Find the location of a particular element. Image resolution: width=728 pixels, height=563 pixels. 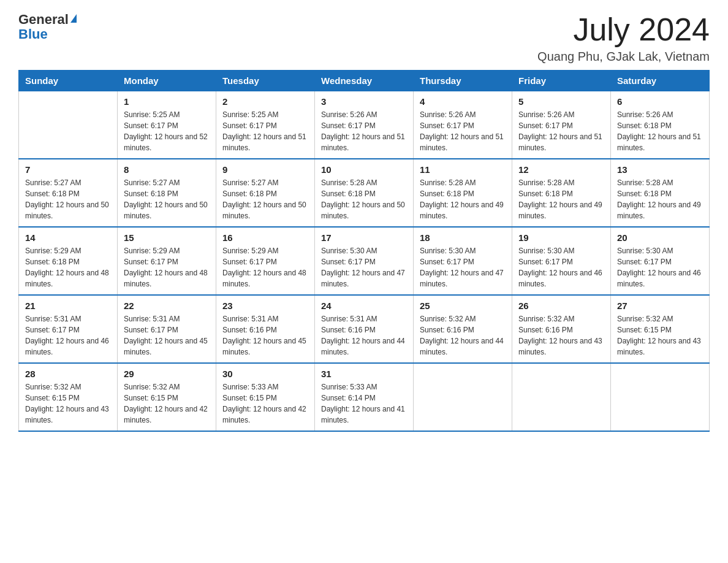

day-number: 2 is located at coordinates (265, 102).